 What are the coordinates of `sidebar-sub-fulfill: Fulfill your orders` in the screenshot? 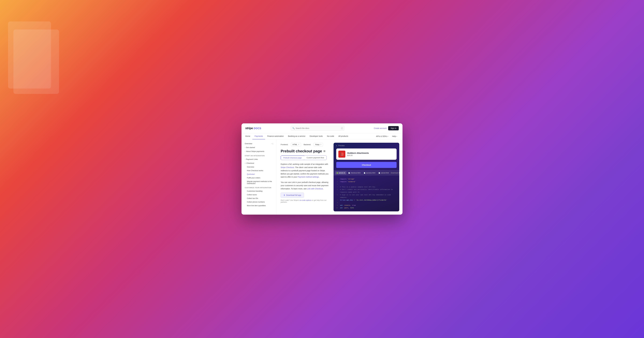 It's located at (259, 178).